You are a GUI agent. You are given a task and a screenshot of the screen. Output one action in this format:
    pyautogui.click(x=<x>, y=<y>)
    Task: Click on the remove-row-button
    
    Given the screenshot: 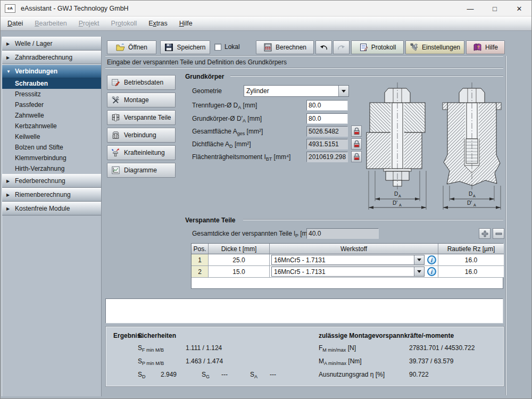 What is the action you would take?
    pyautogui.click(x=498, y=234)
    